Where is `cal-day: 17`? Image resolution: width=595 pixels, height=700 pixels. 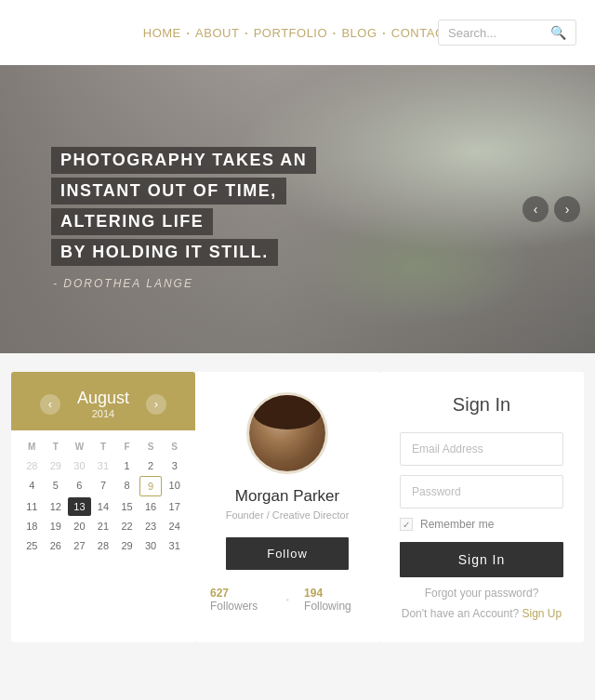 cal-day: 17 is located at coordinates (175, 507).